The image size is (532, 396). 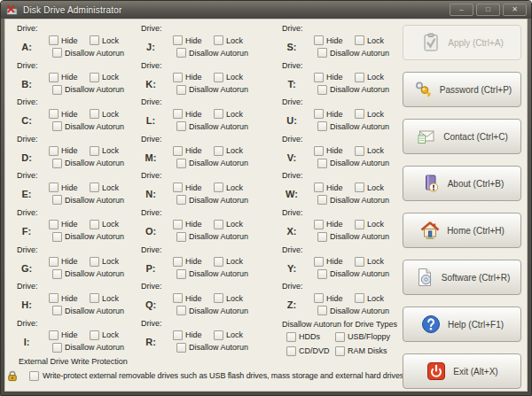 What do you see at coordinates (462, 136) in the screenshot?
I see `contact-button: Contact (Ctrl+C)` at bounding box center [462, 136].